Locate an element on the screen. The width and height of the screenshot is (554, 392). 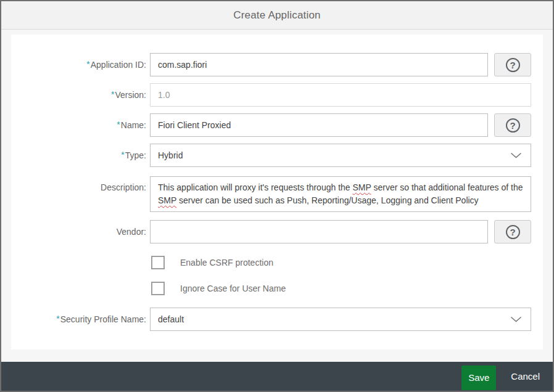
name-input is located at coordinates (319, 125).